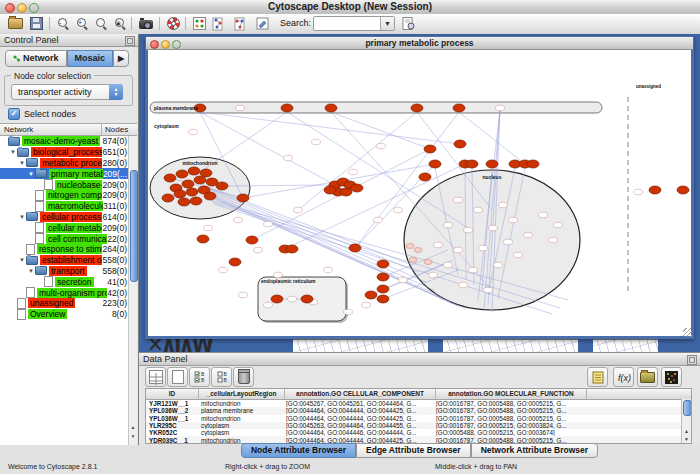 This screenshot has height=474, width=700. Describe the element at coordinates (156, 377) in the screenshot. I see `select-attributes-icon` at that location.